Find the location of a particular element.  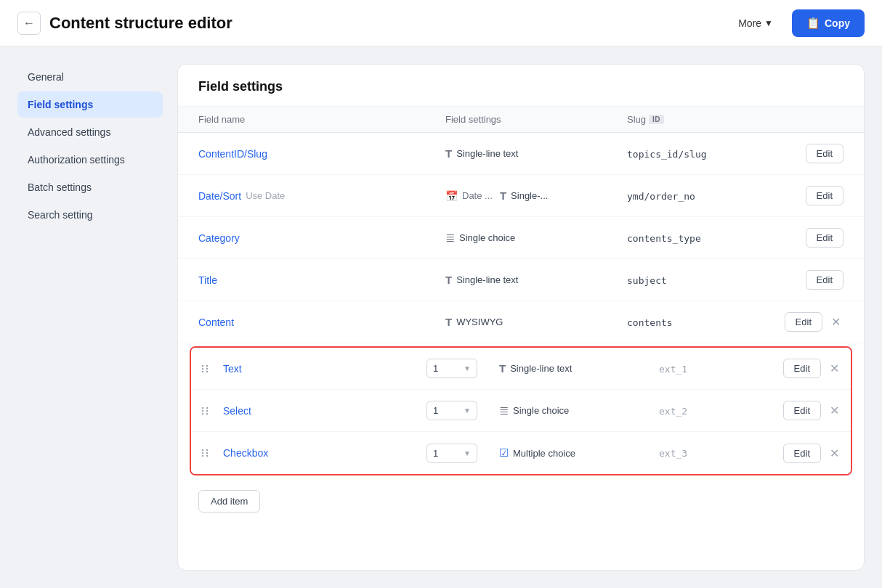

field-settings-cell: 📅 Date ... T Single-... is located at coordinates (536, 196).